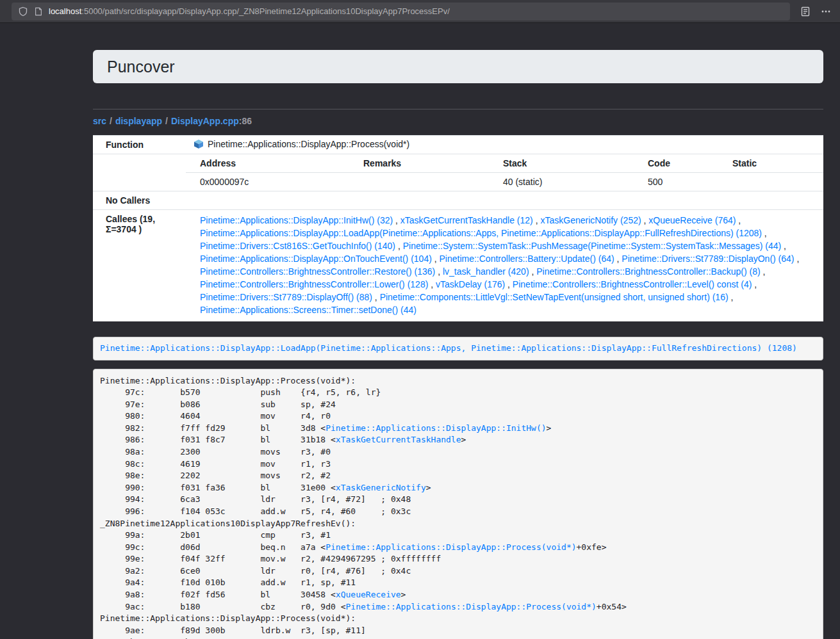  Describe the element at coordinates (458, 499) in the screenshot. I see `disassembly-line: 994: 6ca3 ldr r3, [r4, #72] ; 0x48` at that location.